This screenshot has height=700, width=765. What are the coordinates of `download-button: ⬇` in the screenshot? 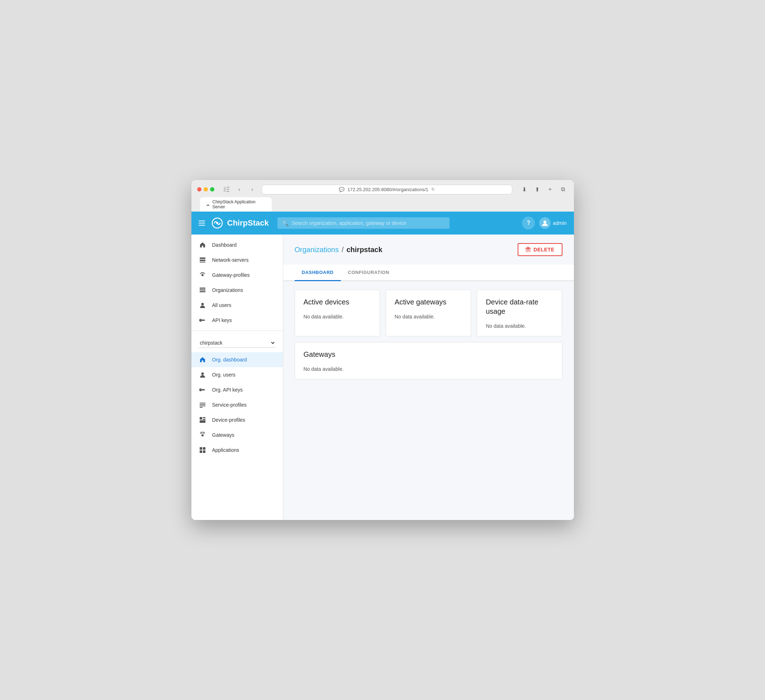 It's located at (524, 189).